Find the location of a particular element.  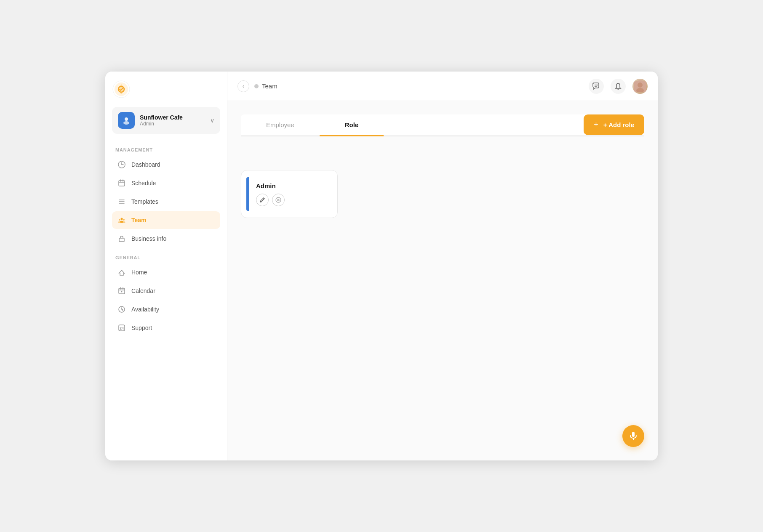

availability-label: Availability is located at coordinates (145, 309).